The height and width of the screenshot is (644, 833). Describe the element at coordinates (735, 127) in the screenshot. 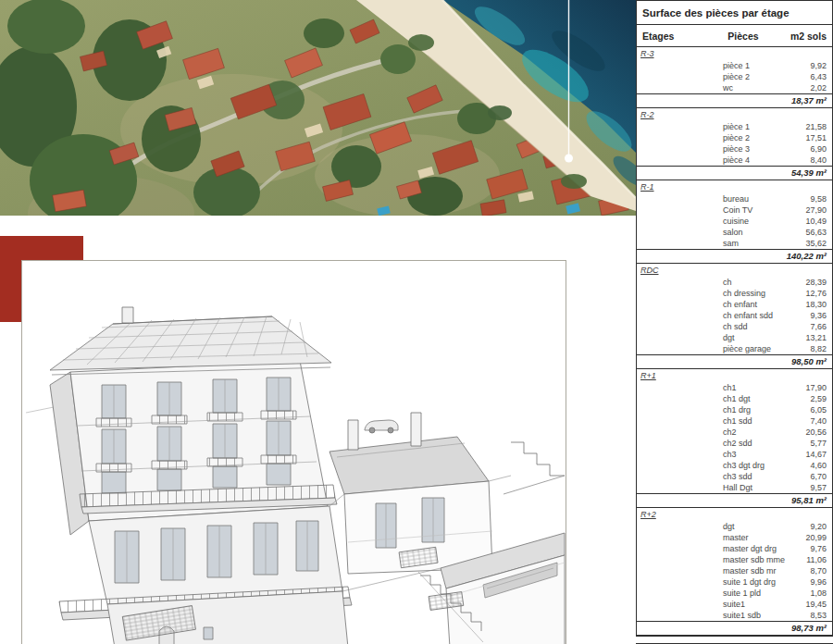

I see `room-row: pièce 121,58` at that location.